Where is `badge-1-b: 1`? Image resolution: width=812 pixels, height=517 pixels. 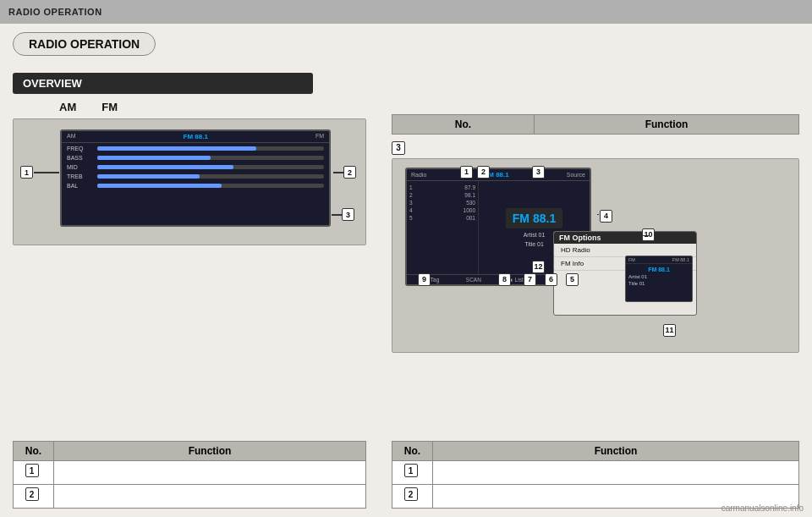 badge-1-b: 1 is located at coordinates (411, 470).